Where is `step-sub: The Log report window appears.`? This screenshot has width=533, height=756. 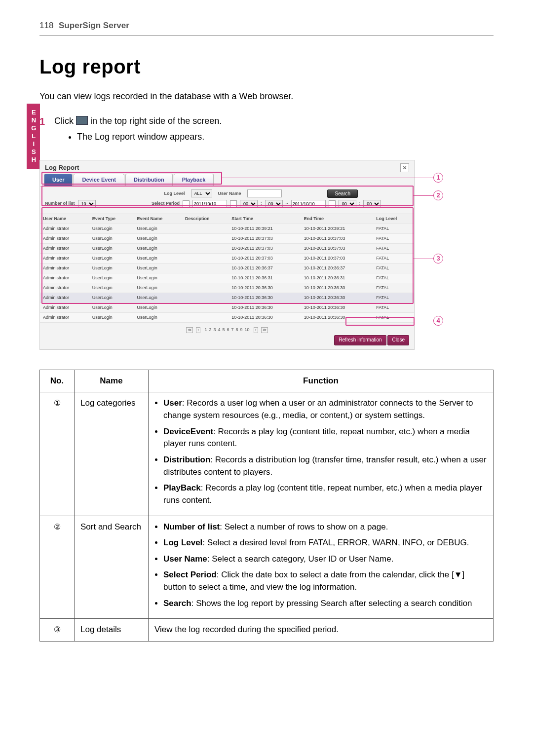 step-sub: The Log report window appears. is located at coordinates (285, 137).